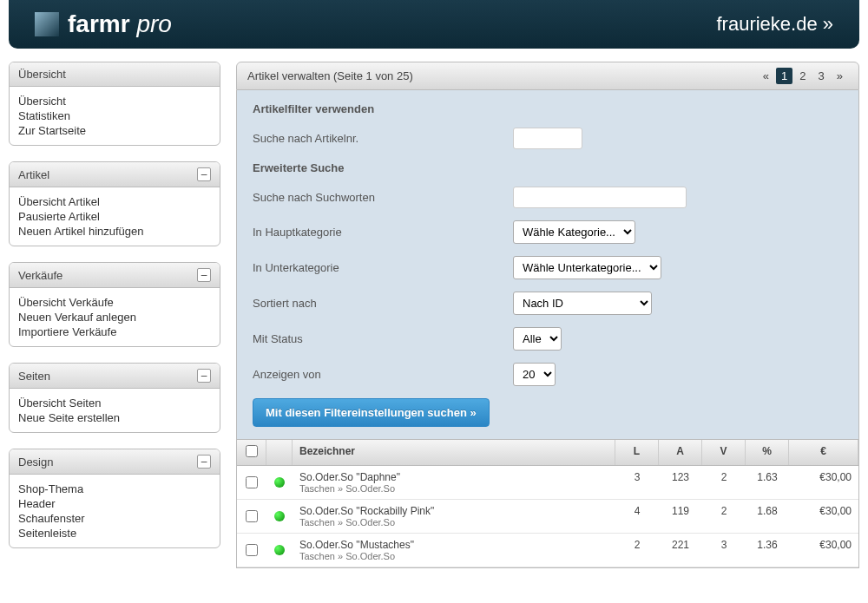  What do you see at coordinates (383, 198) in the screenshot?
I see `keyword-label: Suche nach Suchworten` at bounding box center [383, 198].